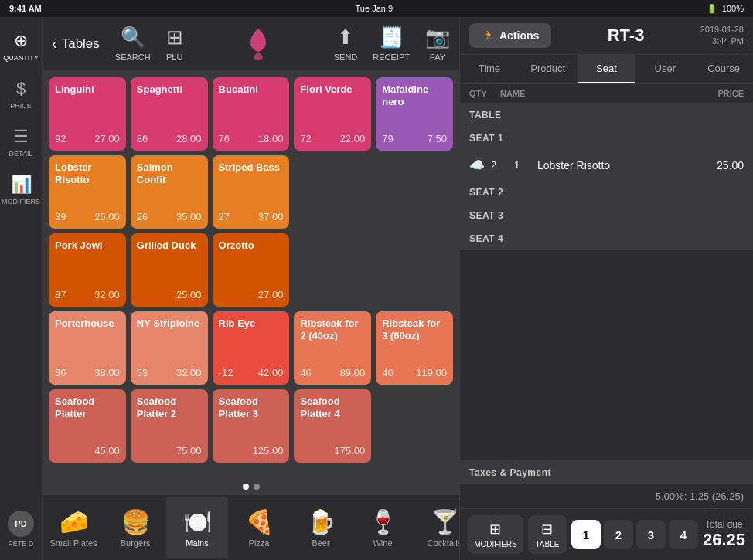 The width and height of the screenshot is (753, 560). Describe the element at coordinates (392, 43) in the screenshot. I see `top-bar-right: ⬆ SEND 🧾 RECEIPT 📷 PAY` at that location.